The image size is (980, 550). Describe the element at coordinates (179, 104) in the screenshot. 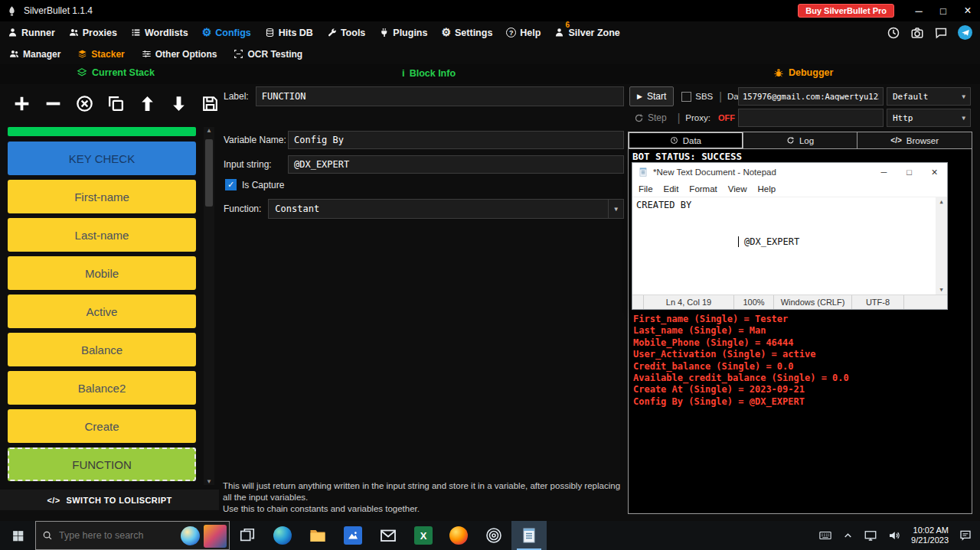

I see `move-down-button` at that location.